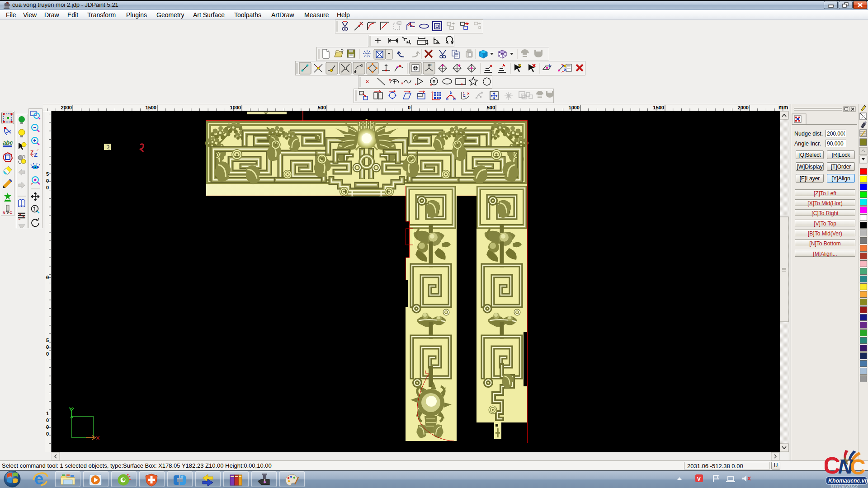 This screenshot has width=868, height=488. Describe the element at coordinates (844, 485) in the screenshot. I see `svg-text: 07/09/2022` at that location.